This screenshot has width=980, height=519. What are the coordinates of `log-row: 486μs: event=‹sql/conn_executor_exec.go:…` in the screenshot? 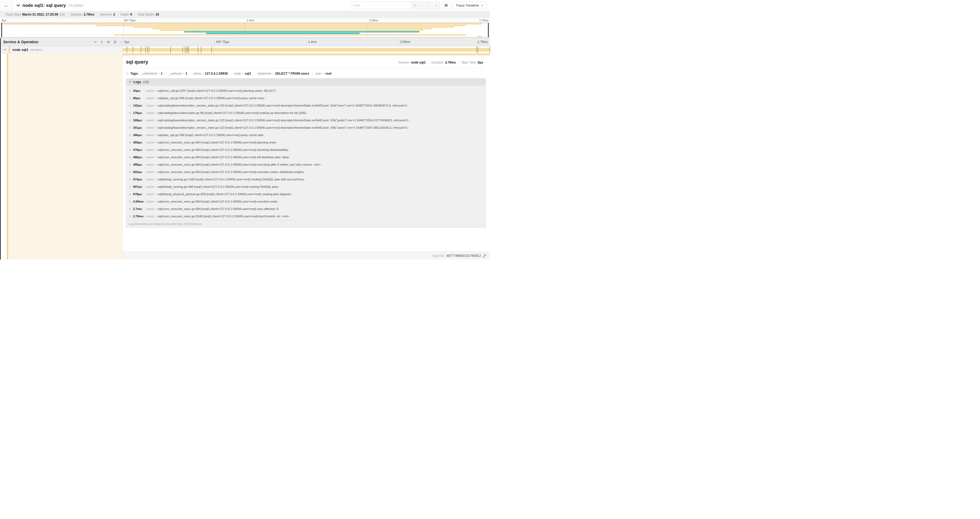 It's located at (306, 157).